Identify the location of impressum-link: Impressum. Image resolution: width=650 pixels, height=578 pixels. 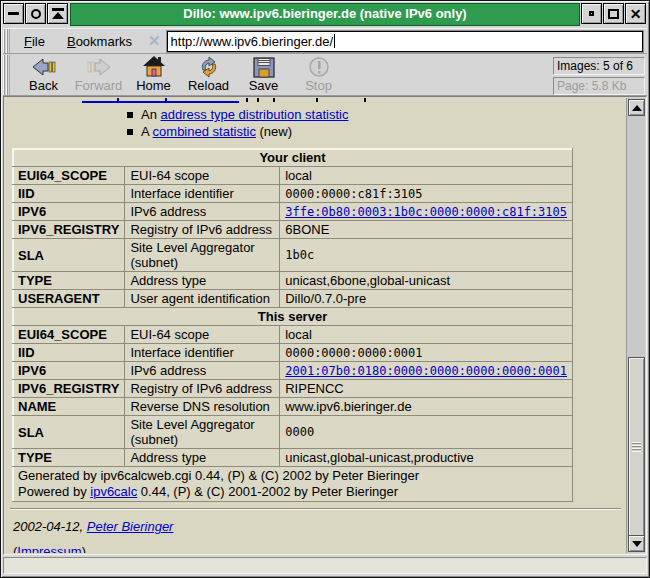
(49, 548).